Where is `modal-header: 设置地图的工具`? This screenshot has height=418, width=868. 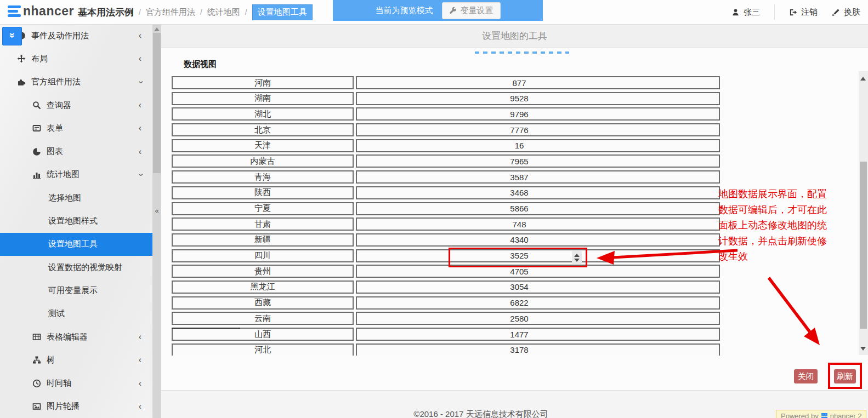 modal-header: 设置地图的工具 is located at coordinates (514, 36).